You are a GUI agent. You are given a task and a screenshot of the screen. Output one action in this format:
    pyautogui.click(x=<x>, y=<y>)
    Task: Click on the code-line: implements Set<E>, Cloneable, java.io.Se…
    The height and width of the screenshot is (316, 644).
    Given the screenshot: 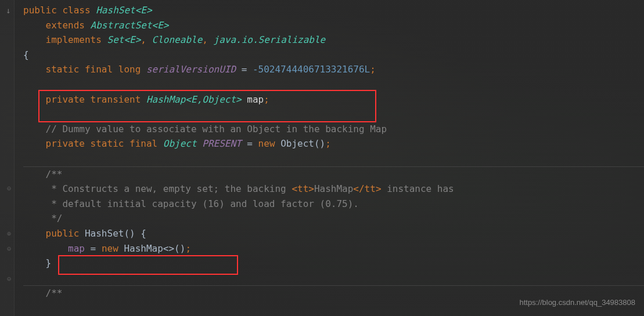 What is the action you would take?
    pyautogui.click(x=333, y=40)
    